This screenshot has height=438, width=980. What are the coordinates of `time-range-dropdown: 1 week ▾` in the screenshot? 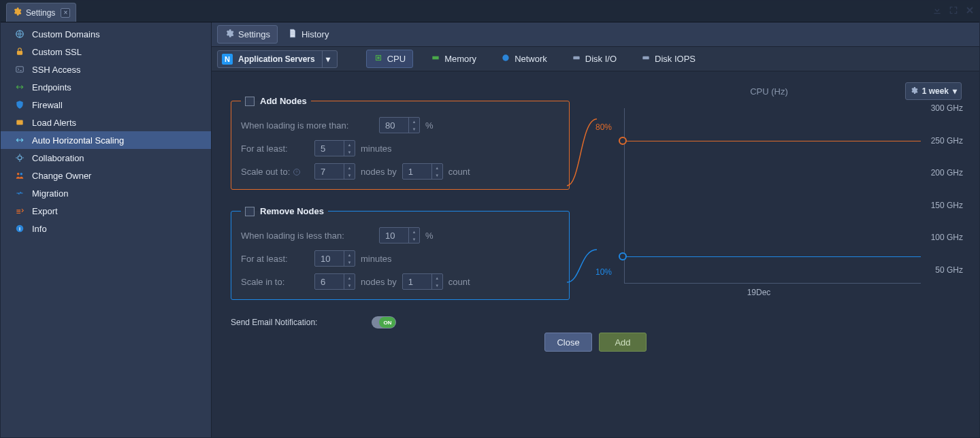 It's located at (934, 91).